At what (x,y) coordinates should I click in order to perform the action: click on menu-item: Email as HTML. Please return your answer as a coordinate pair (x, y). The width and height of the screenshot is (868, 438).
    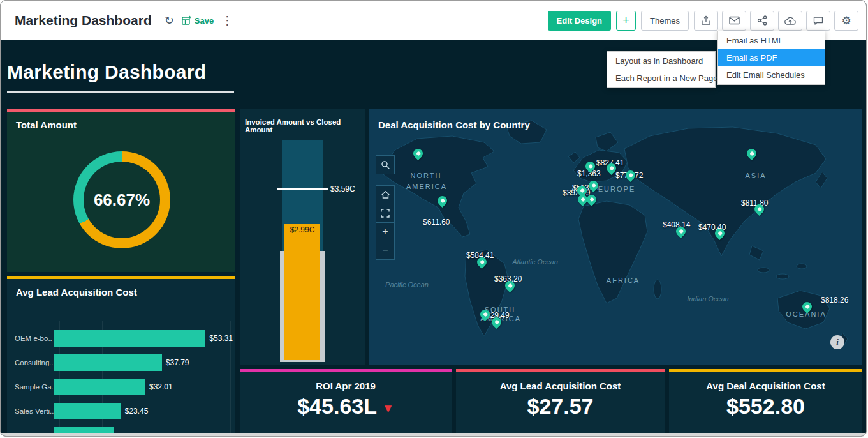
    Looking at the image, I should click on (772, 41).